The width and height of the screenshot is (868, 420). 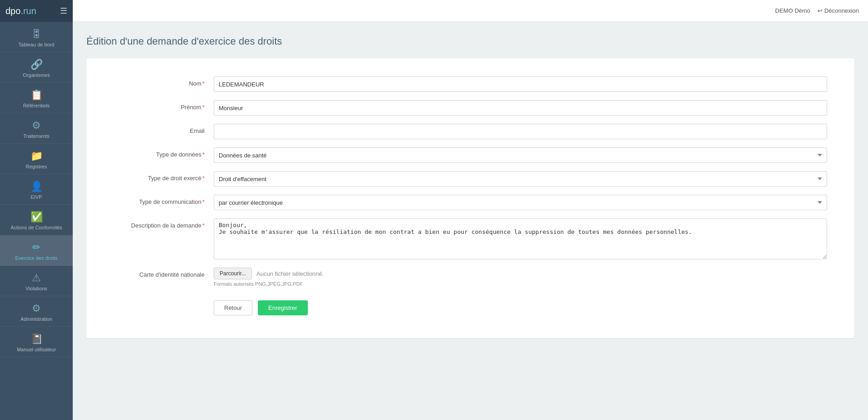 I want to click on sidebar-item-label: Violations, so click(x=36, y=288).